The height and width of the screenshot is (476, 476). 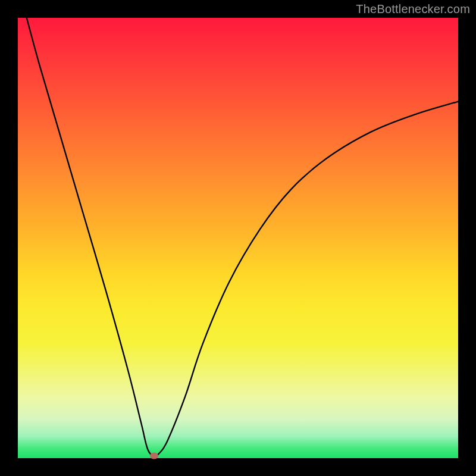 I want to click on attribution-text: TheBottlenecker.com, so click(x=413, y=10).